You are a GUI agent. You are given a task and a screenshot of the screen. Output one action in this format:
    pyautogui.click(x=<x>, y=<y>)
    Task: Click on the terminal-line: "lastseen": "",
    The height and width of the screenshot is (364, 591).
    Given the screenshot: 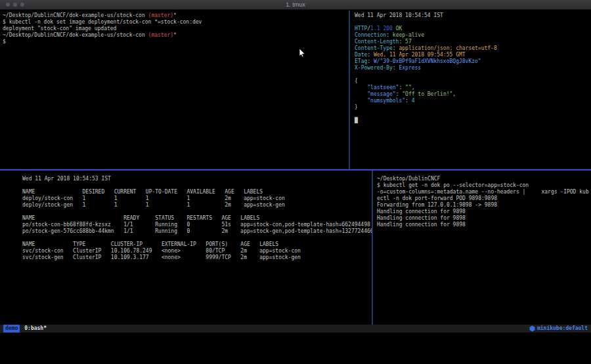 What is the action you would take?
    pyautogui.click(x=473, y=88)
    